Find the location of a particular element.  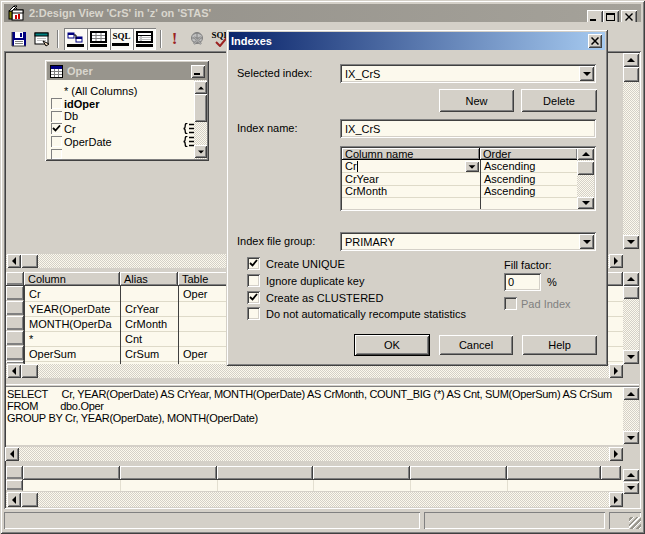

run-button: ! is located at coordinates (174, 39).